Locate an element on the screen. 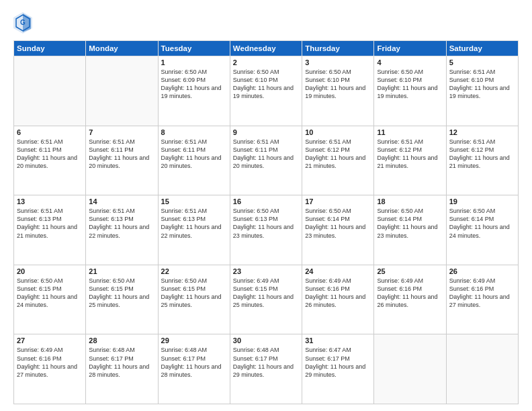 The width and height of the screenshot is (532, 411). calendar-cell: 19Sunrise: 6:50 AM Sunset: 6:14 PM Dayli… is located at coordinates (482, 230).